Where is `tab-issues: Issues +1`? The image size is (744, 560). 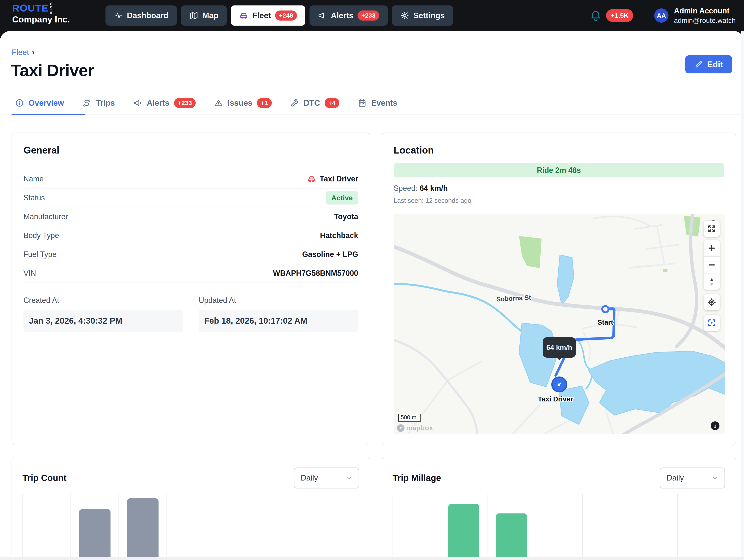 tab-issues: Issues +1 is located at coordinates (243, 103).